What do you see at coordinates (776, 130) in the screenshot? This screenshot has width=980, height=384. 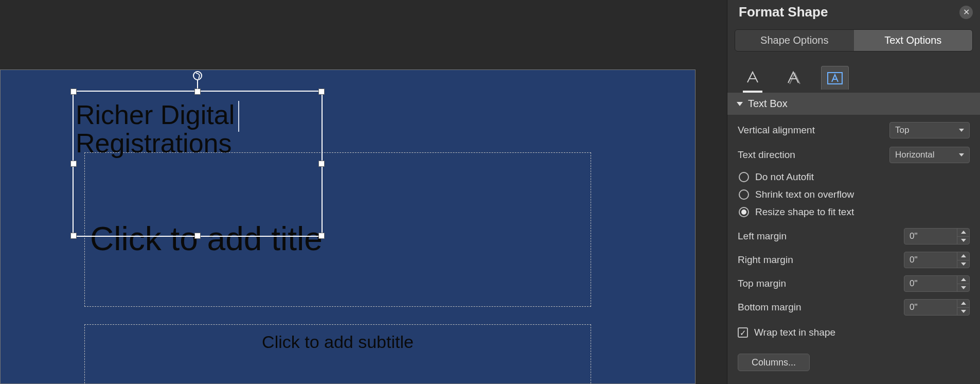 I see `vertical-alignment-label: Vertical alignment` at bounding box center [776, 130].